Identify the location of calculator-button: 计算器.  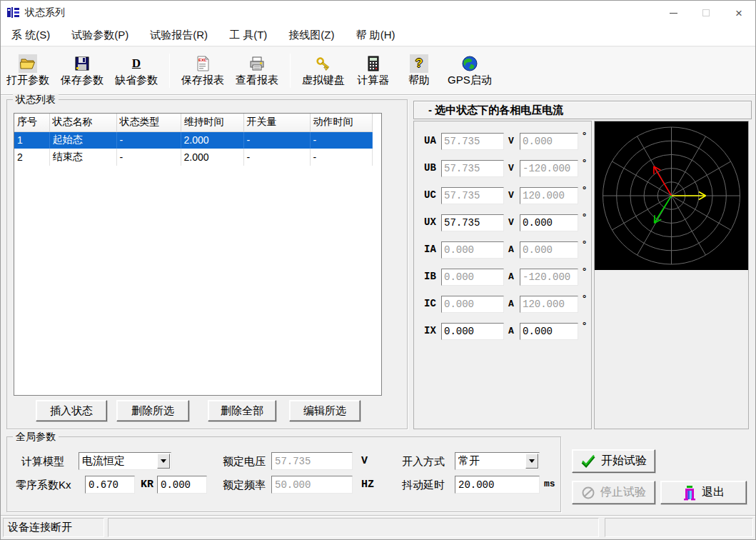
(373, 71).